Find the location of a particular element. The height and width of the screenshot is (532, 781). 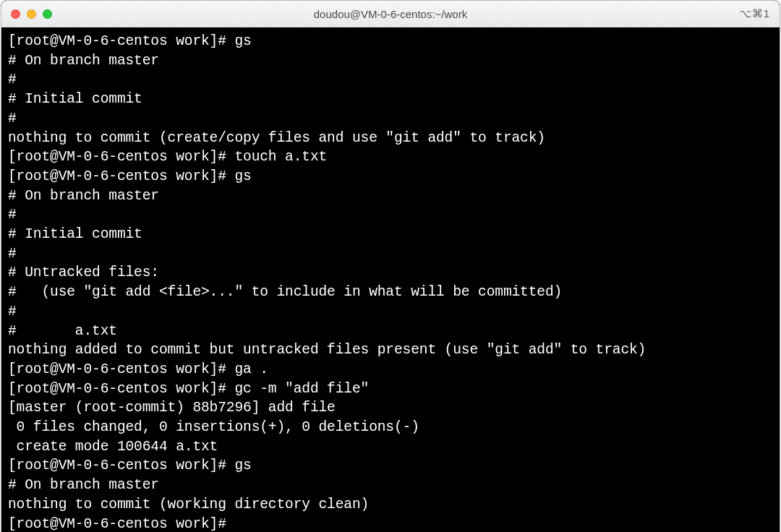

terminal-line: [root@VM-0-6-centos work]# ga . is located at coordinates (390, 370).